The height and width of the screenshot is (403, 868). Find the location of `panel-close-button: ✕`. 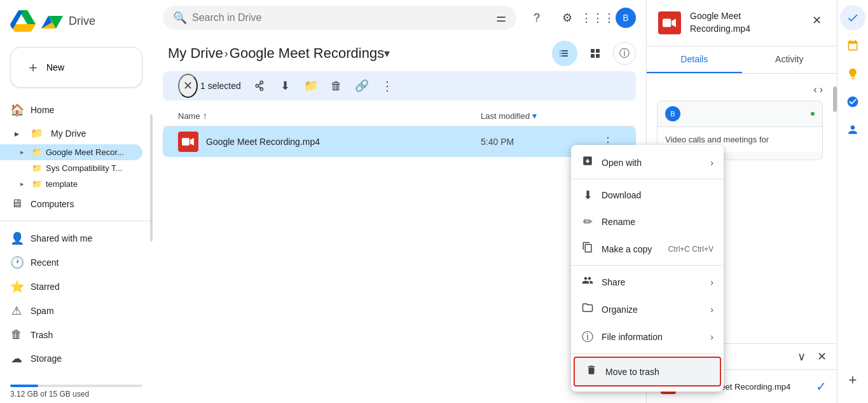

panel-close-button: ✕ is located at coordinates (816, 20).